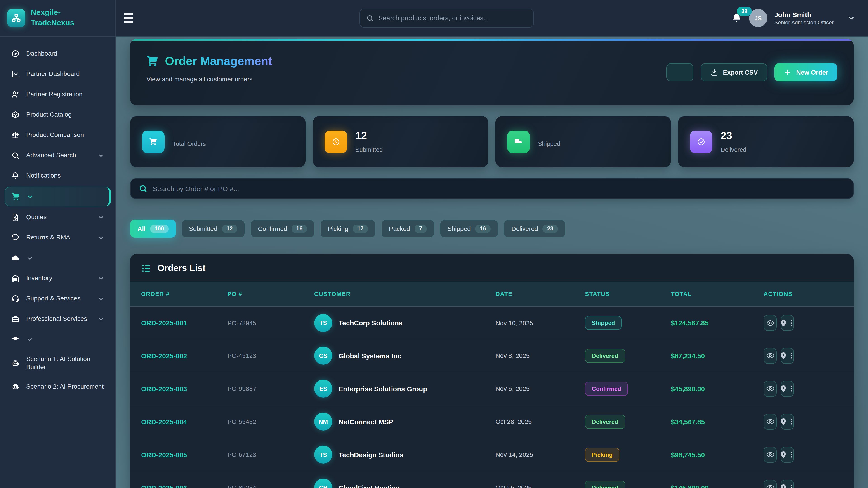 This screenshot has height=488, width=868. Describe the element at coordinates (447, 18) in the screenshot. I see `global-search` at that location.